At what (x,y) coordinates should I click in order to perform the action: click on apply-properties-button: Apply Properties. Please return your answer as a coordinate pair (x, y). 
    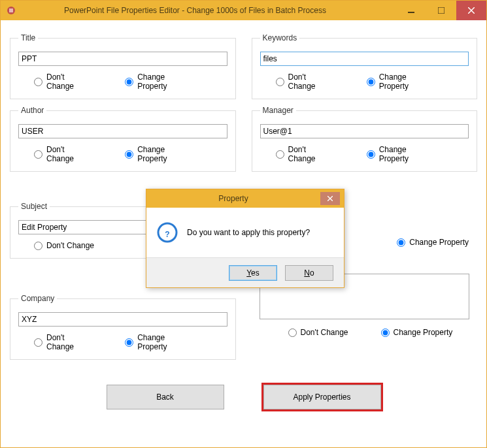
    Looking at the image, I should click on (322, 397).